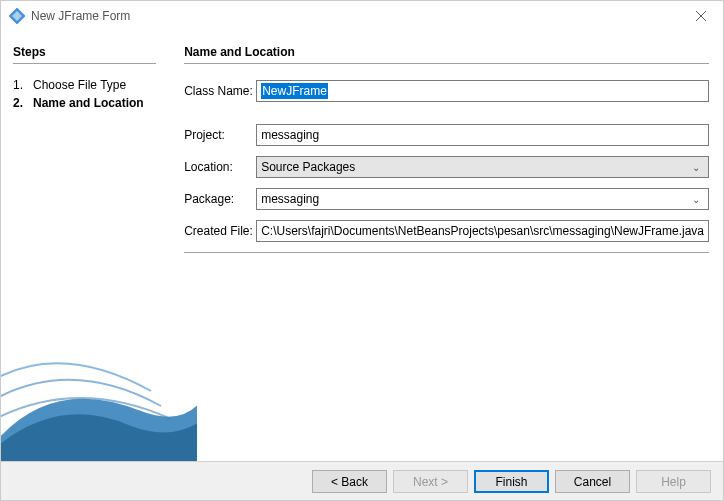 The width and height of the screenshot is (724, 501). What do you see at coordinates (23, 85) in the screenshot?
I see `step-number: 1.` at bounding box center [23, 85].